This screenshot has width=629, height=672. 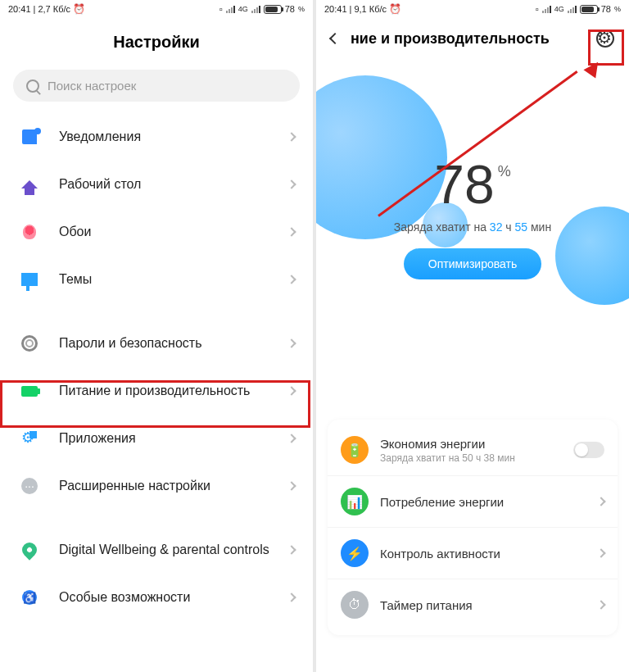 I want to click on page-title: Настройки, so click(x=156, y=44).